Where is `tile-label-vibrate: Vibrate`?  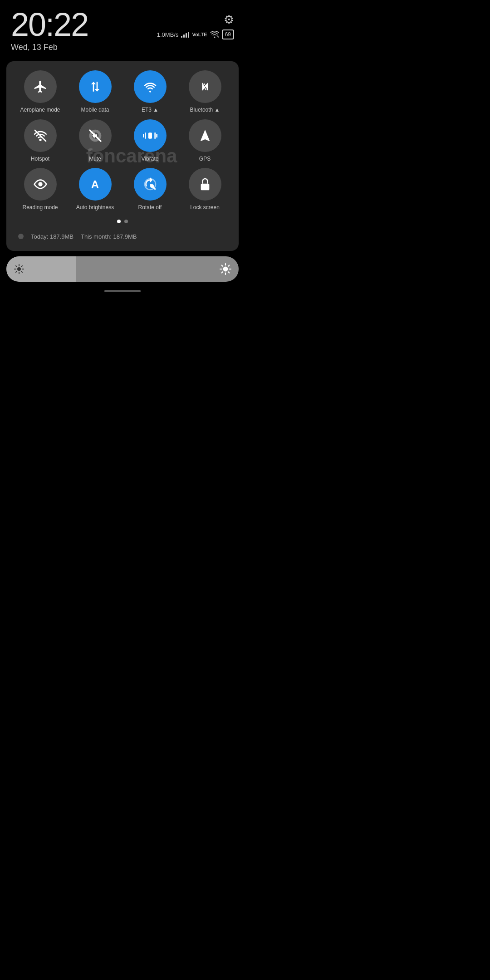 tile-label-vibrate: Vibrate is located at coordinates (150, 159).